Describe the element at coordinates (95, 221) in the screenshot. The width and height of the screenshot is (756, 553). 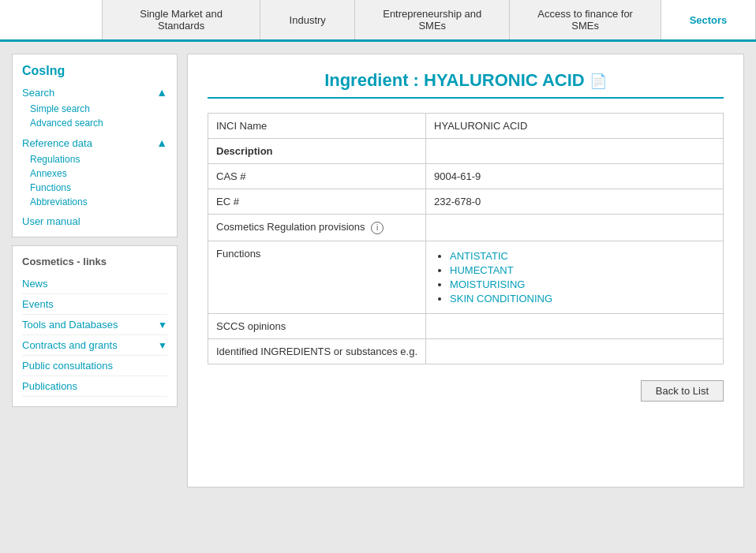
I see `user-manual-link: User manual` at that location.